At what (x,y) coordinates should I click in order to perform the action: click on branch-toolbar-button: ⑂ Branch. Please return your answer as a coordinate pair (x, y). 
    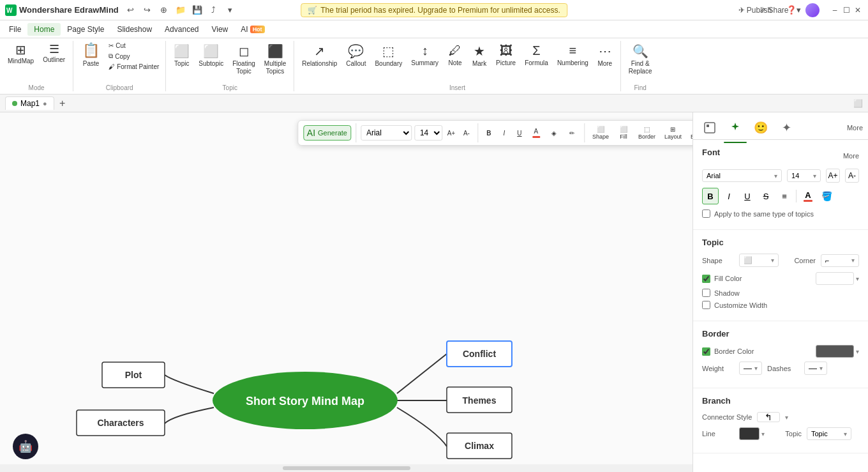
    Looking at the image, I should click on (690, 133).